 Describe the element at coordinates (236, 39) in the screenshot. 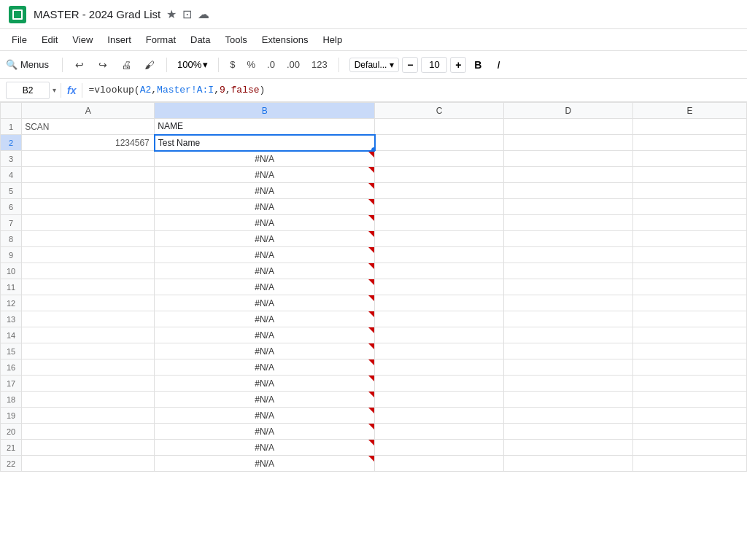

I see `menu-tools: Tools` at that location.